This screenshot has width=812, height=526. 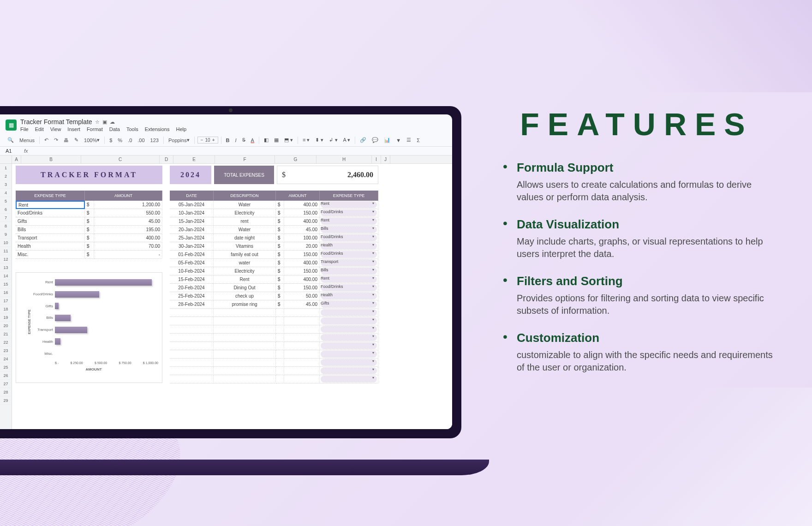 I want to click on row-number: 12, so click(x=6, y=259).